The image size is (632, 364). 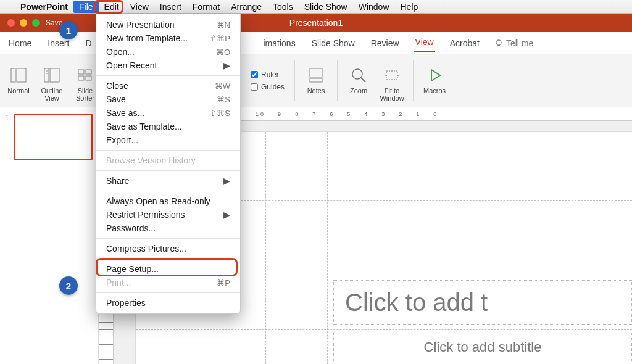 I want to click on guides-label: Guides, so click(x=273, y=87).